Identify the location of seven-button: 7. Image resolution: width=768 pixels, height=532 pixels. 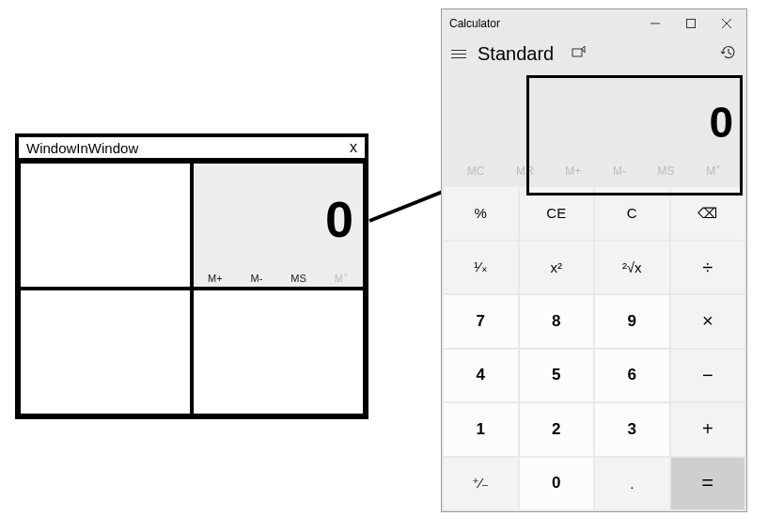
(481, 321).